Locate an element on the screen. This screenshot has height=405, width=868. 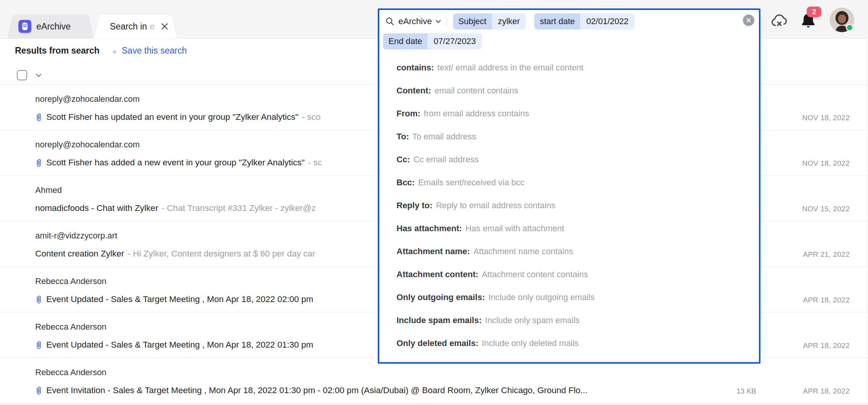
tab-earchive: eArchive is located at coordinates (51, 26).